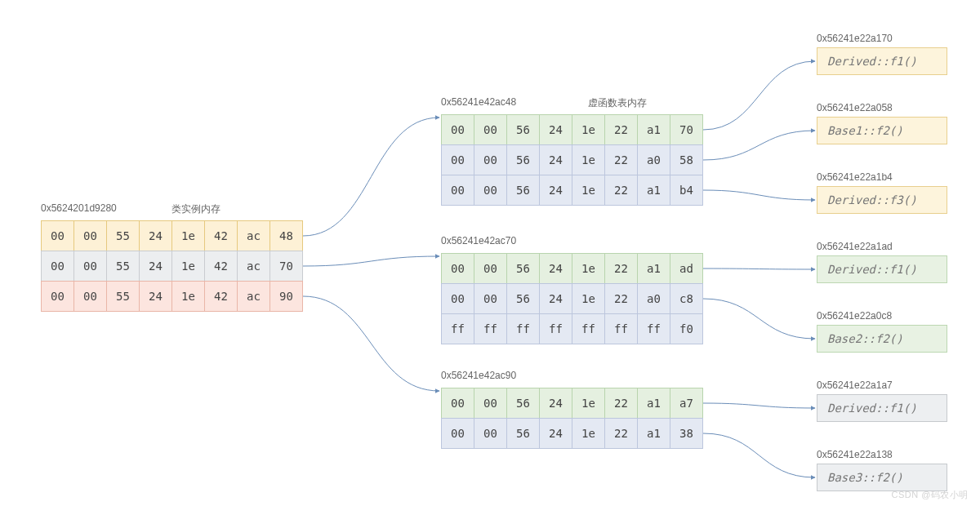  I want to click on byte-cell: b4, so click(686, 190).